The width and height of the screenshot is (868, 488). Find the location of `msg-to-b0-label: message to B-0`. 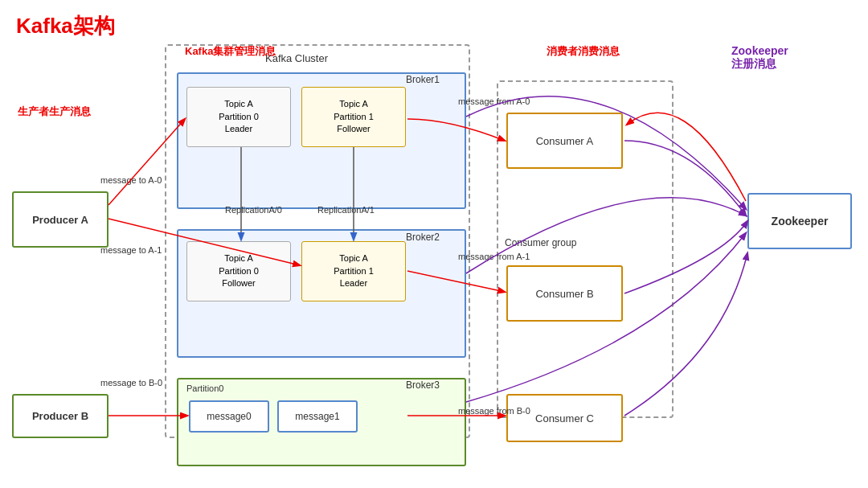

msg-to-b0-label: message to B-0 is located at coordinates (132, 383).